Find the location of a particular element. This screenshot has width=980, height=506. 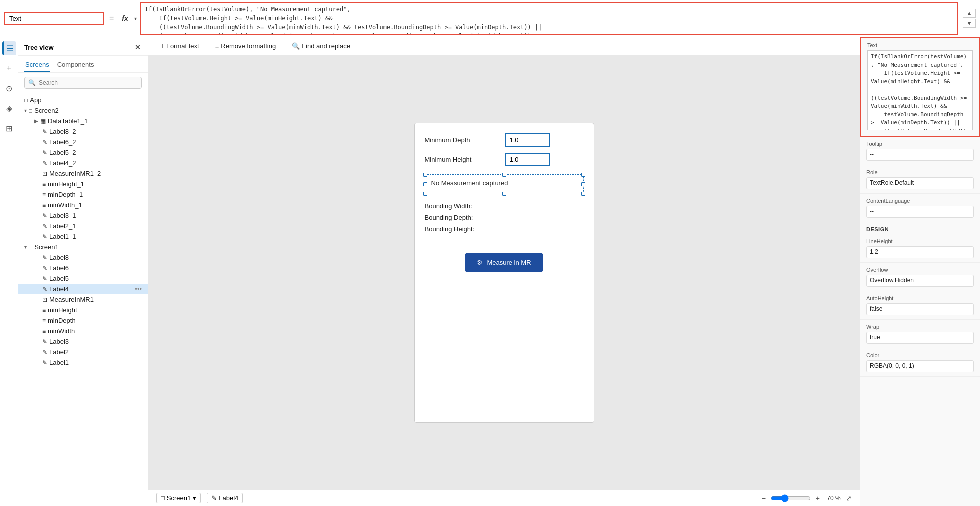

tab-components: Components is located at coordinates (76, 66).